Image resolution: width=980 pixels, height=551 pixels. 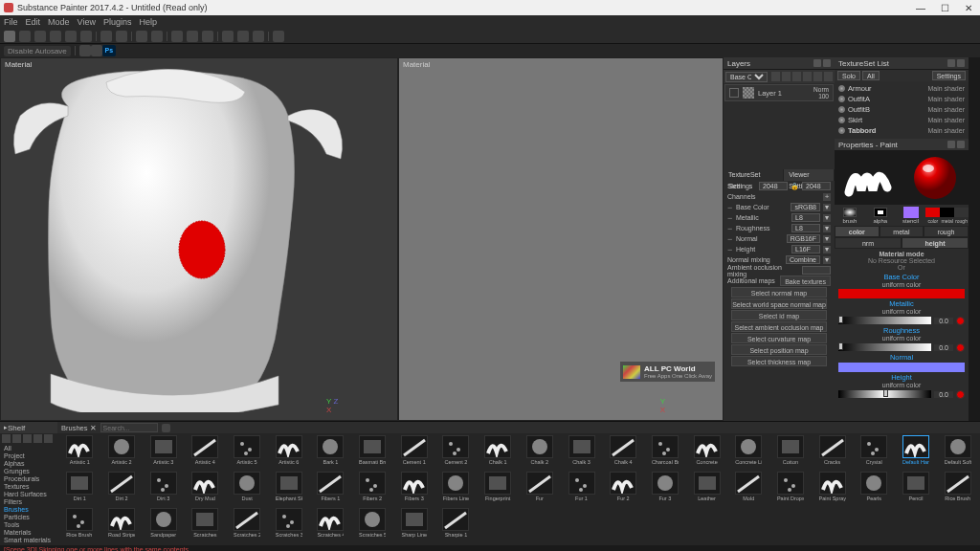 What do you see at coordinates (666, 453) in the screenshot?
I see `brush-preset: Charcoal Br...` at bounding box center [666, 453].